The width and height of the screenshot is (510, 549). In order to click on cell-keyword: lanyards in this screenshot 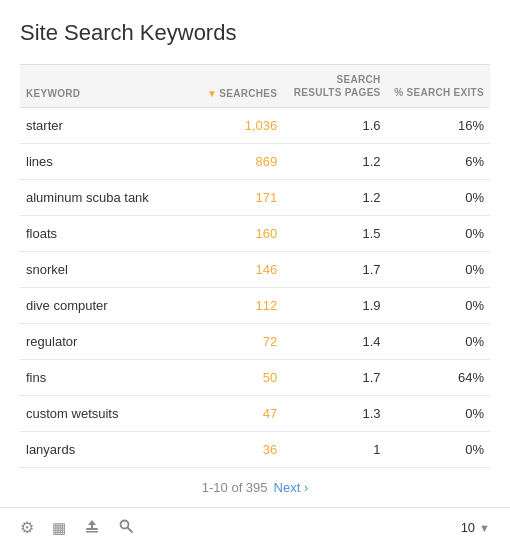, I will do `click(110, 450)`.